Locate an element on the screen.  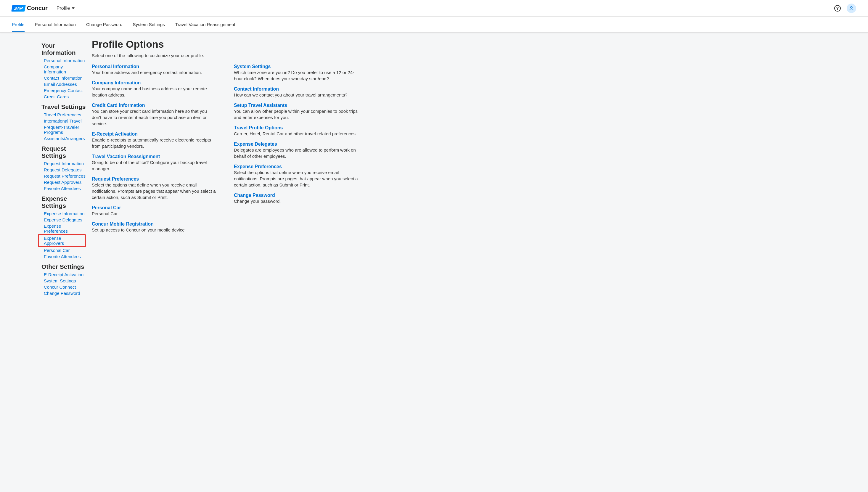
sidebar-link: Change Password is located at coordinates (64, 293).